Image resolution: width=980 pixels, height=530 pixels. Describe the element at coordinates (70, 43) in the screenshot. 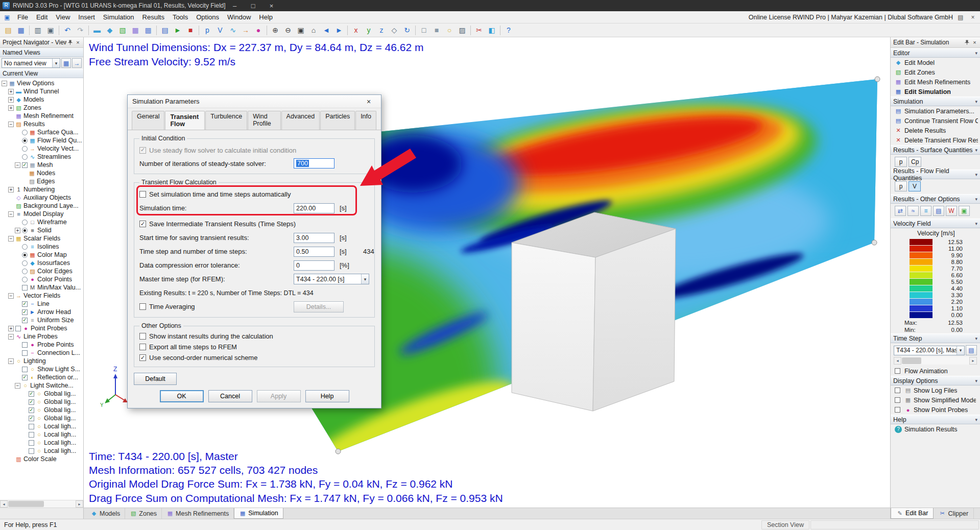

I see `pin-icon` at that location.